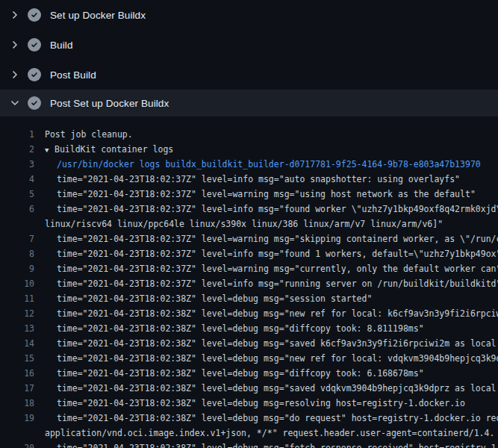  What do you see at coordinates (249, 299) in the screenshot?
I see `log-line: 11 time="2021-04-23T18:02:38Z" level=deb…` at bounding box center [249, 299].